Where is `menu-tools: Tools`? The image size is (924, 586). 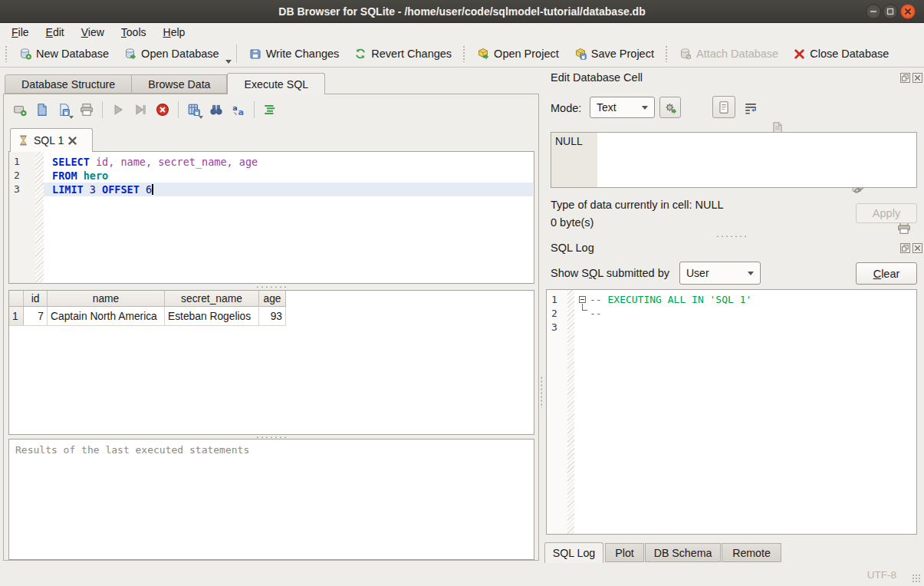 menu-tools: Tools is located at coordinates (133, 32).